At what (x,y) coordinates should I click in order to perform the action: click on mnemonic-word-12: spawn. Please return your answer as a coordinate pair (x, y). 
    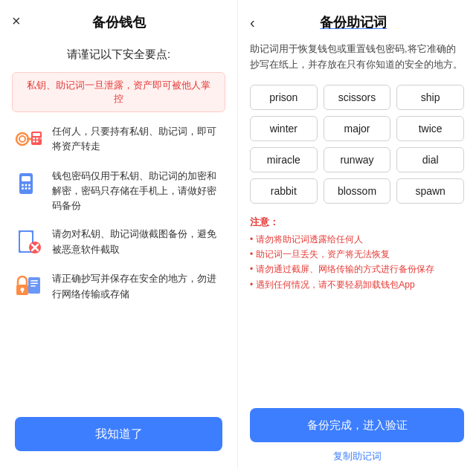
    Looking at the image, I should click on (430, 191).